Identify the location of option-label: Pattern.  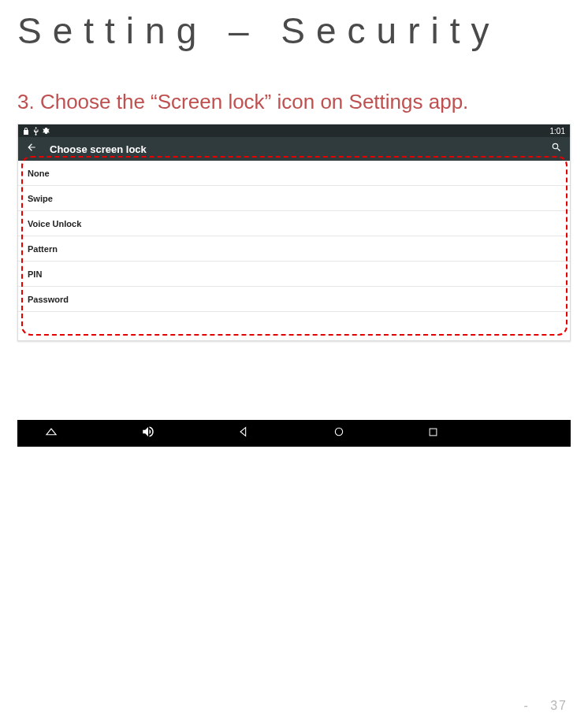
(43, 249).